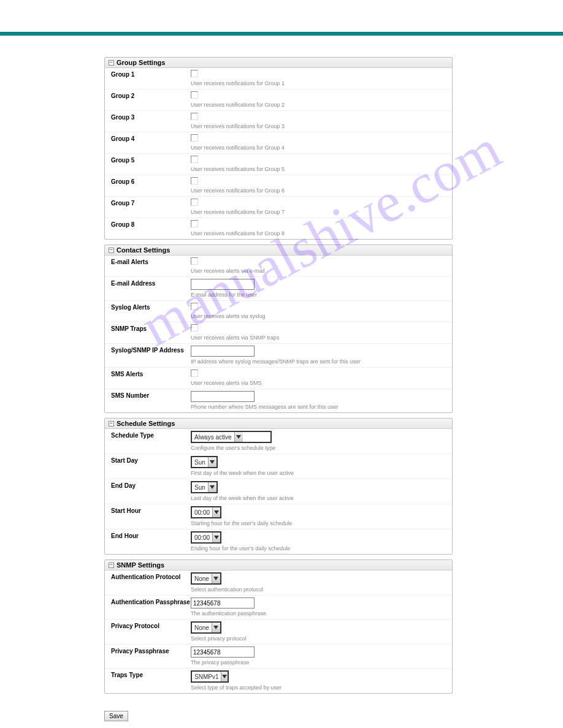 This screenshot has height=728, width=563. I want to click on sms-alerts-helper: User receives alerts via SMS, so click(320, 383).